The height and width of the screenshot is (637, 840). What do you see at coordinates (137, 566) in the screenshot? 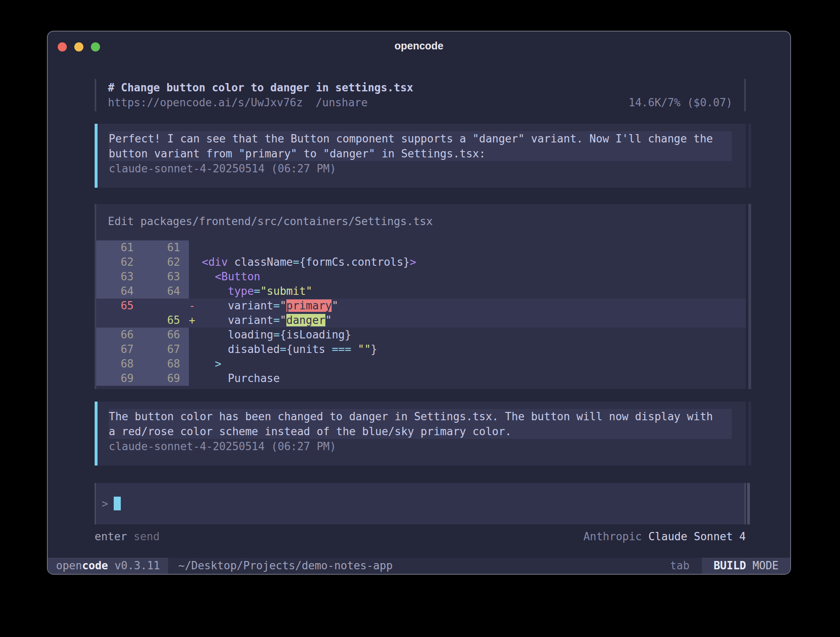
I see `app-version-number: v0.3.11` at bounding box center [137, 566].